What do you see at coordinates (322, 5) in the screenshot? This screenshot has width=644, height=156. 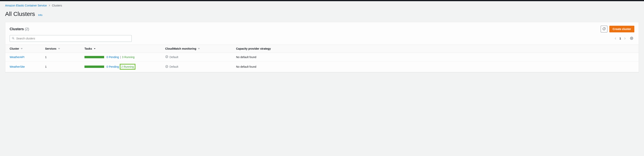 I see `breadcrumb: Amazon Elastic Container Service Cluster…` at bounding box center [322, 5].